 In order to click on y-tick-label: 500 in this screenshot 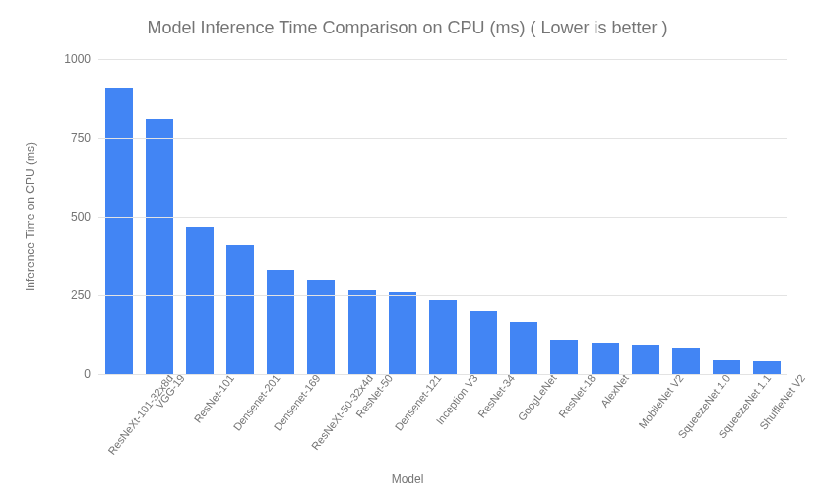, I will do `click(85, 217)`.